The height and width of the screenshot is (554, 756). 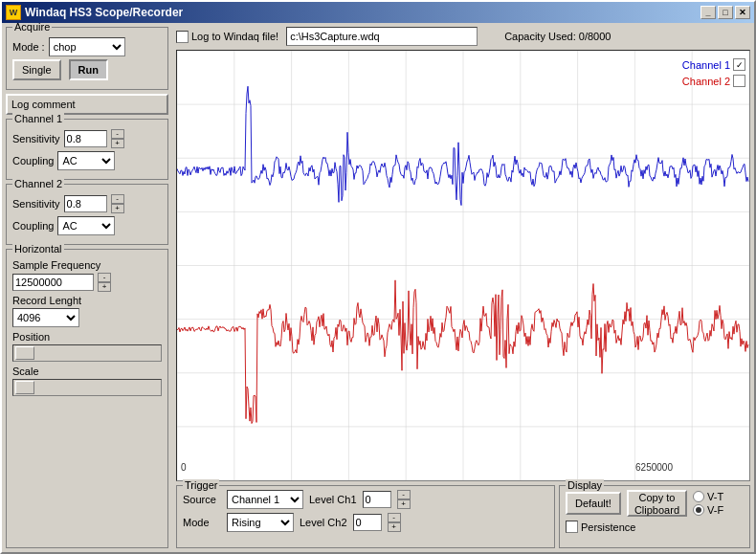 I want to click on level-ch2-input, so click(x=367, y=522).